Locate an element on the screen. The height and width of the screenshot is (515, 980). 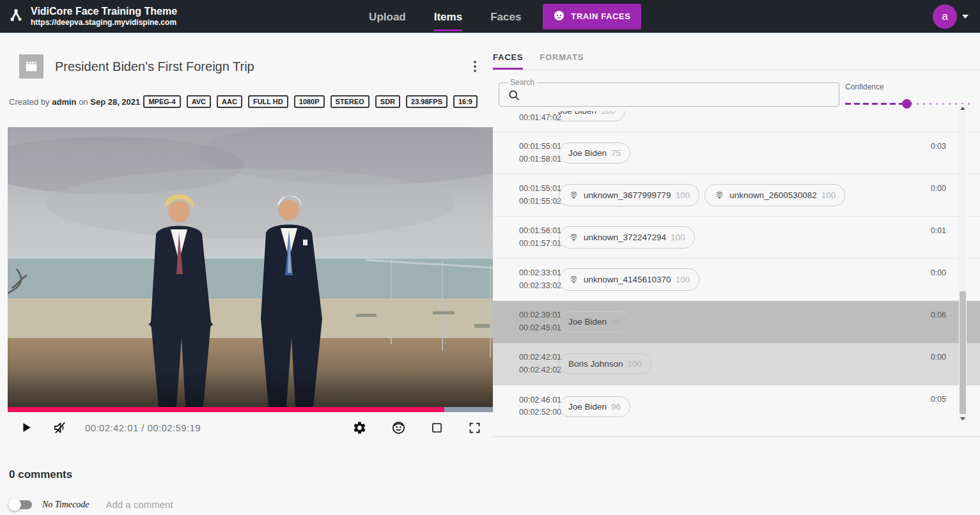
train-faces-button: TRAIN FACES is located at coordinates (592, 17).